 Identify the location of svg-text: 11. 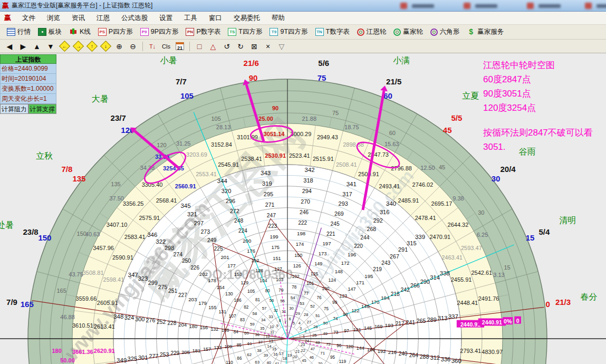
(272, 332).